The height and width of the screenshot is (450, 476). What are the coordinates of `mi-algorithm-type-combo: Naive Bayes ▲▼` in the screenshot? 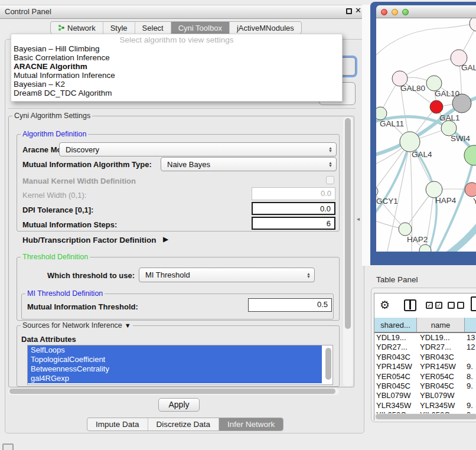 It's located at (249, 164).